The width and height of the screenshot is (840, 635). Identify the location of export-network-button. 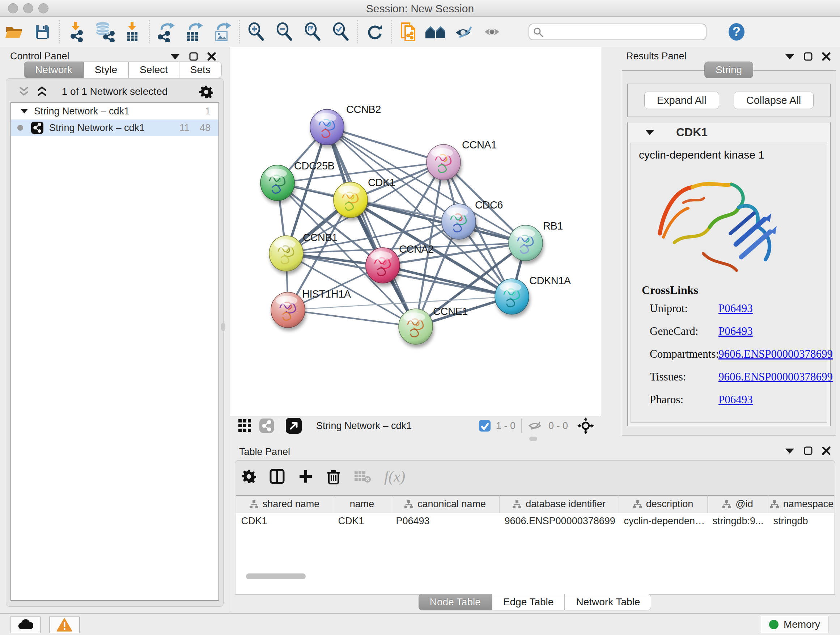
(166, 32).